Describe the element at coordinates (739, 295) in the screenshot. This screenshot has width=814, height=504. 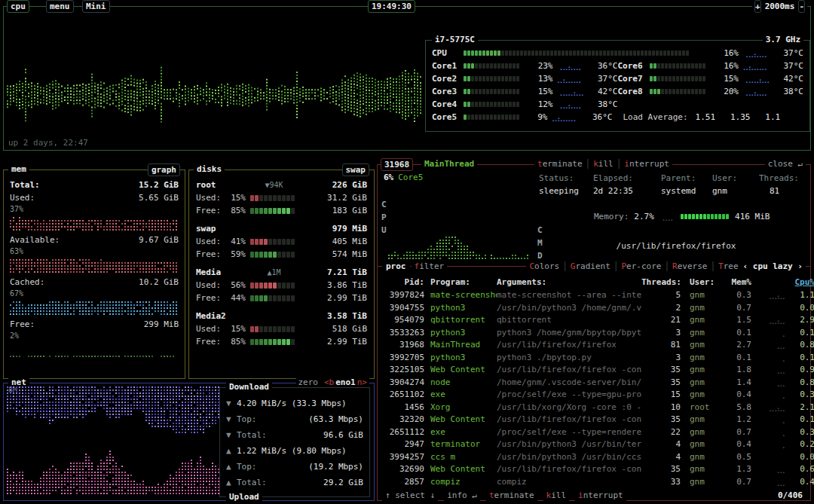
I see `process-mem: 0.3` at that location.